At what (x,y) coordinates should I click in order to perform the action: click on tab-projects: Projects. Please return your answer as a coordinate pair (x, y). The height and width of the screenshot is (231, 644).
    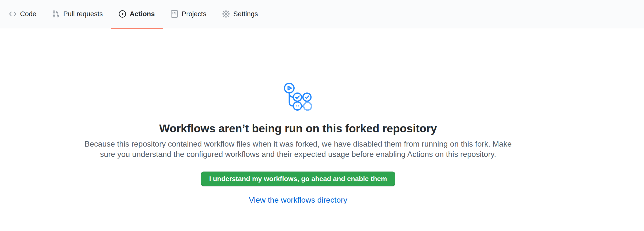
    Looking at the image, I should click on (188, 14).